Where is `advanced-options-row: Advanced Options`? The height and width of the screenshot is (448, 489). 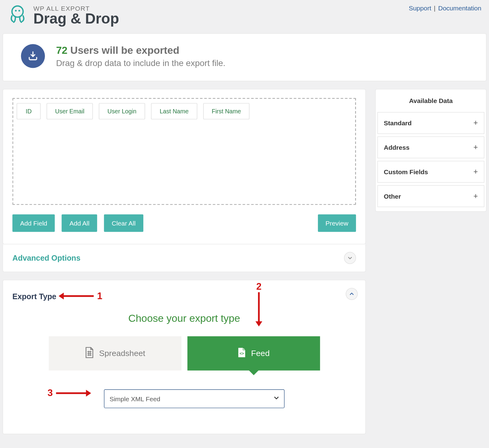 advanced-options-row: Advanced Options is located at coordinates (184, 258).